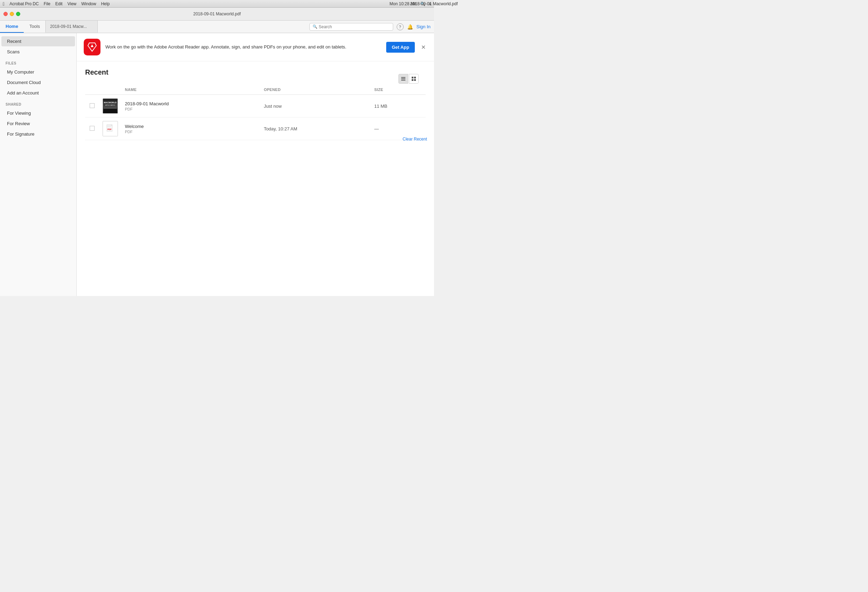  What do you see at coordinates (110, 129) in the screenshot?
I see `pdf-icon-svg: PDF` at bounding box center [110, 129].